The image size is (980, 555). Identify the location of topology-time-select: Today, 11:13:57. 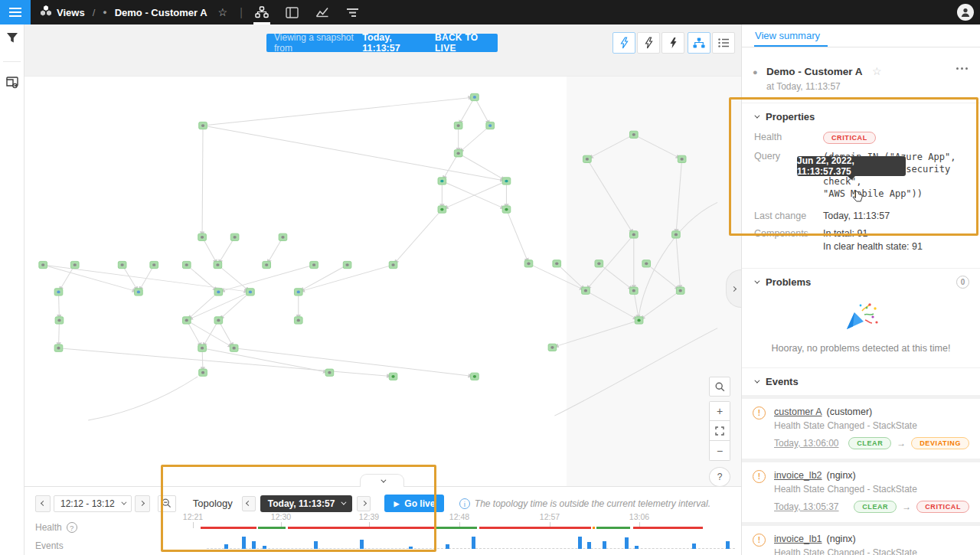
(306, 504).